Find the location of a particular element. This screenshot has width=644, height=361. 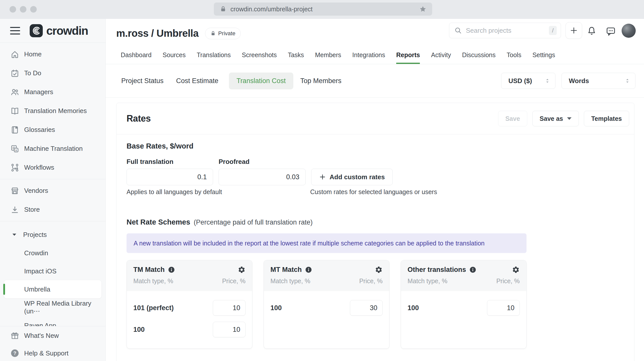

table-row: 101 (perfect) is located at coordinates (189, 308).